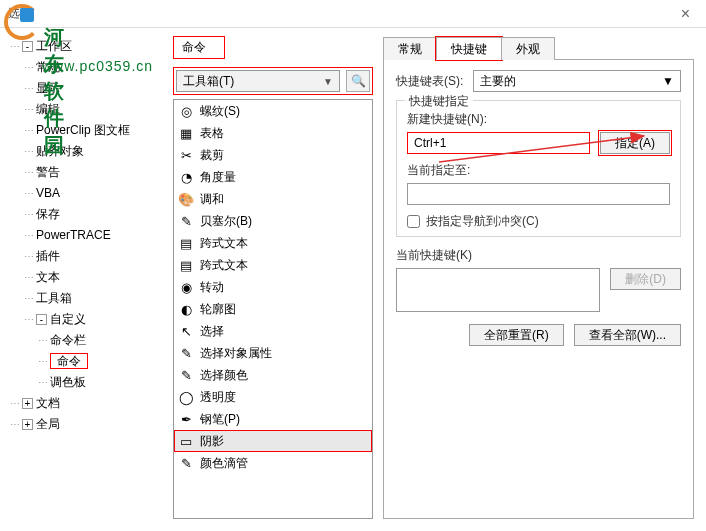 The height and width of the screenshot is (531, 706). Describe the element at coordinates (482, 222) in the screenshot. I see `navigate-conflict-label: 按指定导航到冲突(C)` at that location.